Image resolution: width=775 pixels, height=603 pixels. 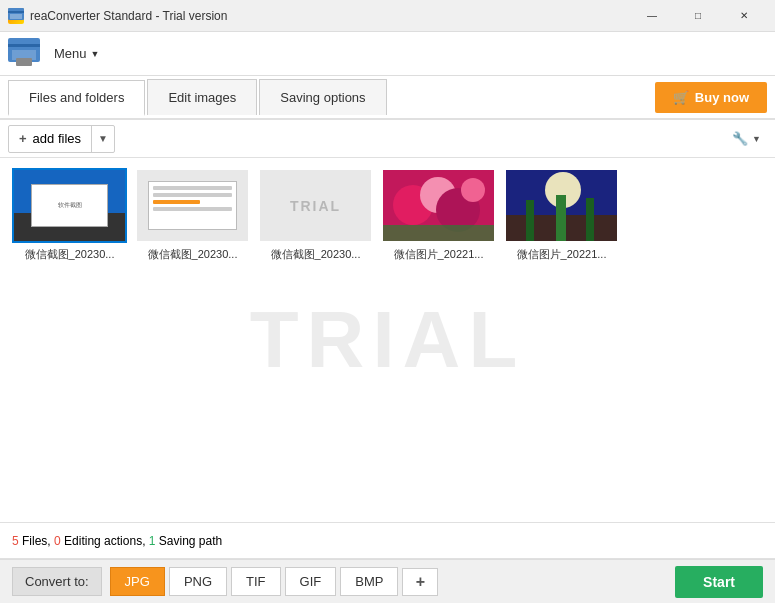 I want to click on wrench-icon: 🔧, so click(x=740, y=138).